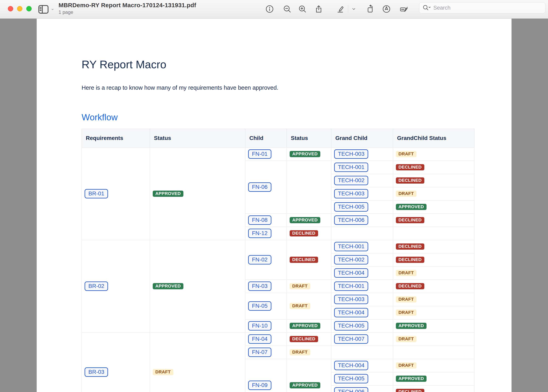 The width and height of the screenshot is (548, 392). I want to click on child-cell: FN-12, so click(266, 233).